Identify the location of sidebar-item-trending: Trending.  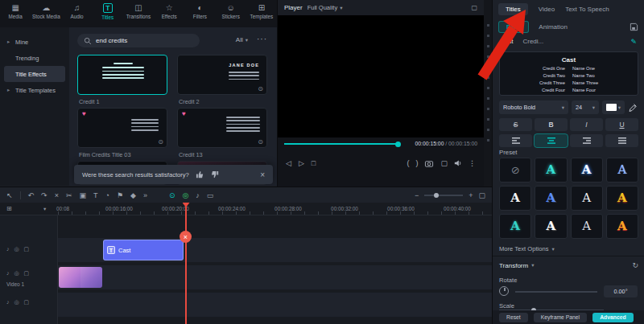
(35, 58).